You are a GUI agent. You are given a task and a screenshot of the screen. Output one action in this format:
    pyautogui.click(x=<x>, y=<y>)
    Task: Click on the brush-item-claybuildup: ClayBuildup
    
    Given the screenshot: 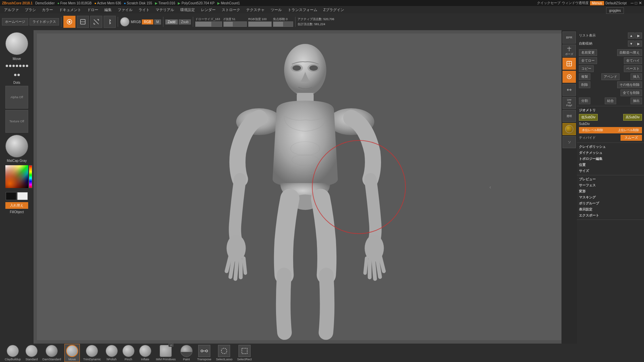 What is the action you would take?
    pyautogui.click(x=13, y=353)
    